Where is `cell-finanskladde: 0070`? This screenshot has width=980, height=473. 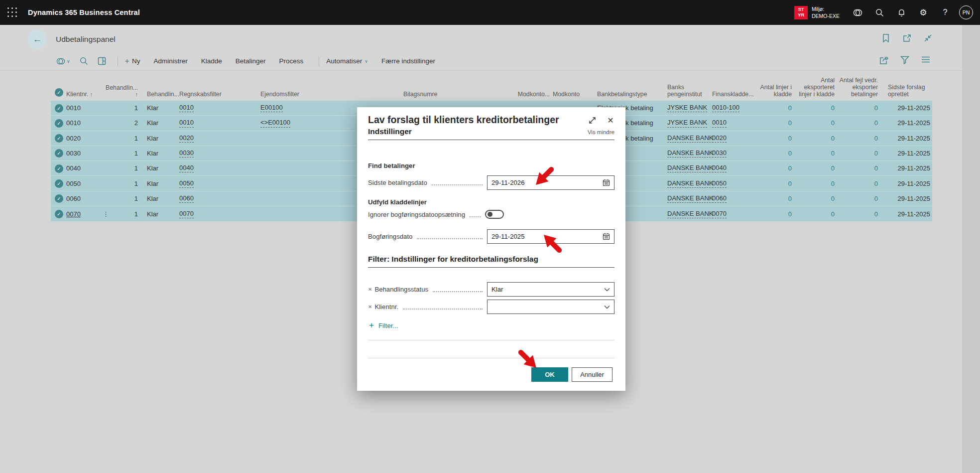
cell-finanskladde: 0070 is located at coordinates (735, 214).